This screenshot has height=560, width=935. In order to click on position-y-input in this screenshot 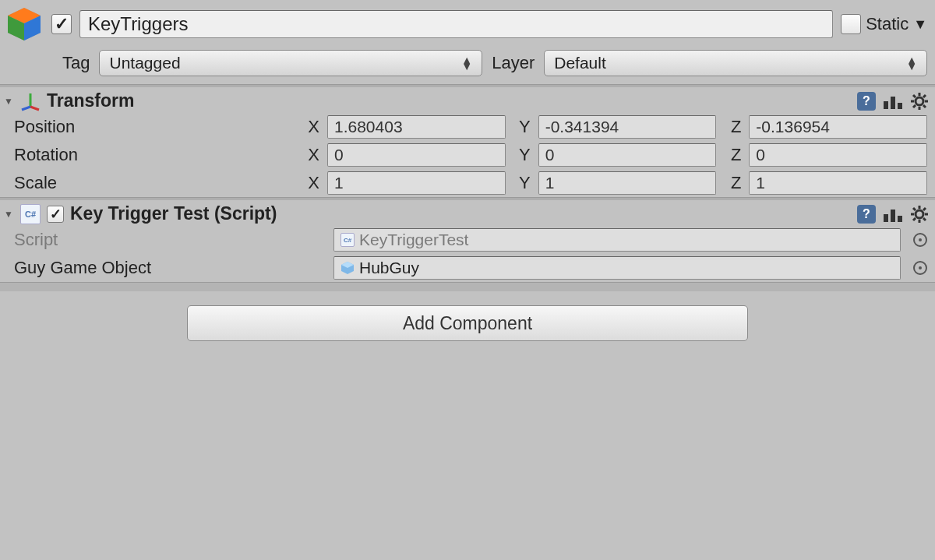, I will do `click(628, 127)`.